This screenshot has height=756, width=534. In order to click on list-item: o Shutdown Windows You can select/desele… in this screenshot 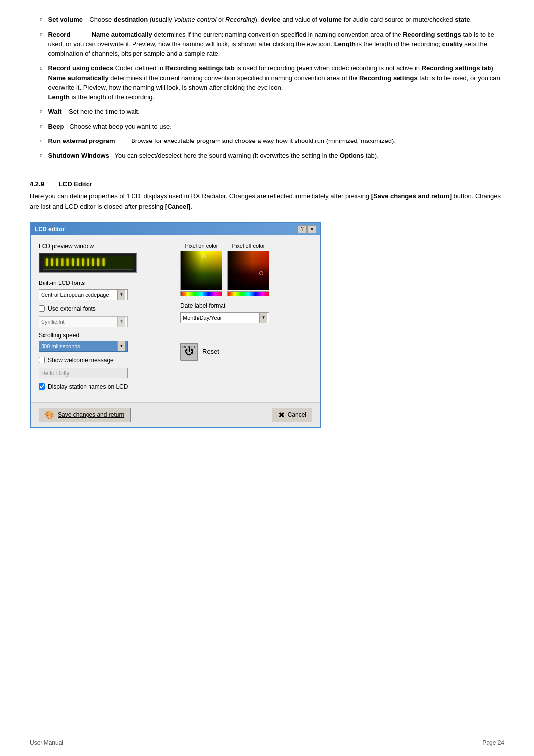, I will do `click(272, 156)`.